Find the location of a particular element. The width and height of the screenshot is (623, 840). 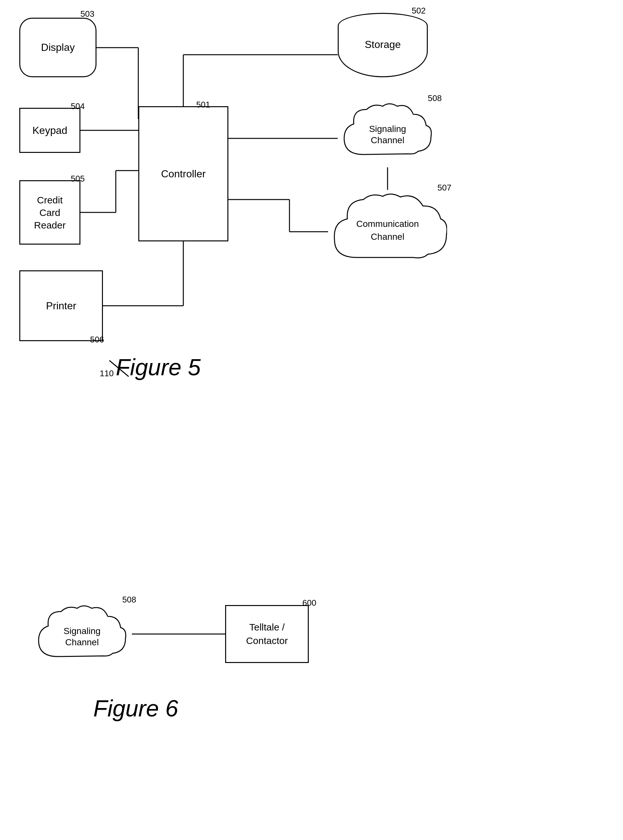

credit-card-node: CreditCardReader is located at coordinates (50, 212).